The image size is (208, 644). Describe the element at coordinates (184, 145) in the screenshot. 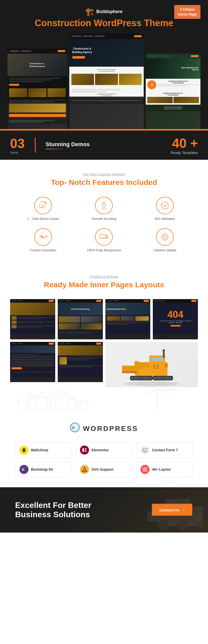

I see `stats-templates: 40 + Ready Templates` at that location.